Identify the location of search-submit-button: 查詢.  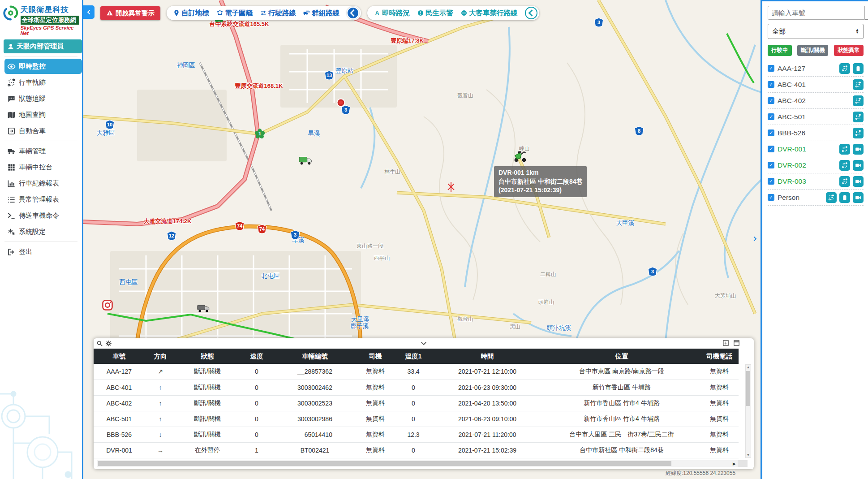
(866, 13).